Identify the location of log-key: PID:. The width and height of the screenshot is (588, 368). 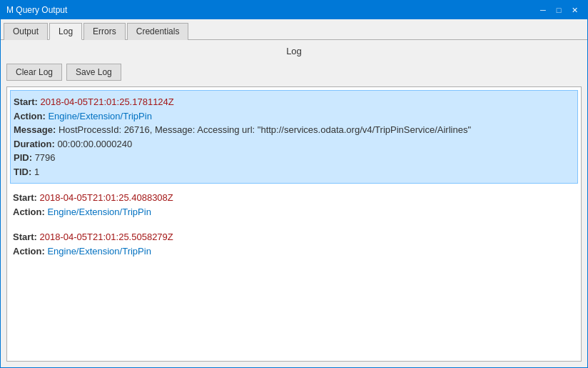
(24, 157).